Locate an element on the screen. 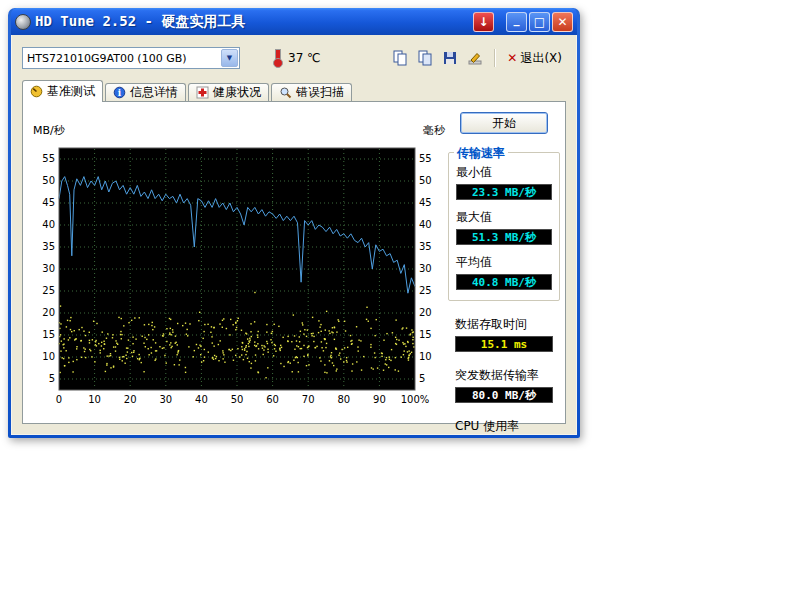 Image resolution: width=800 pixels, height=600 pixels. minimize-glyph: _ is located at coordinates (517, 19).